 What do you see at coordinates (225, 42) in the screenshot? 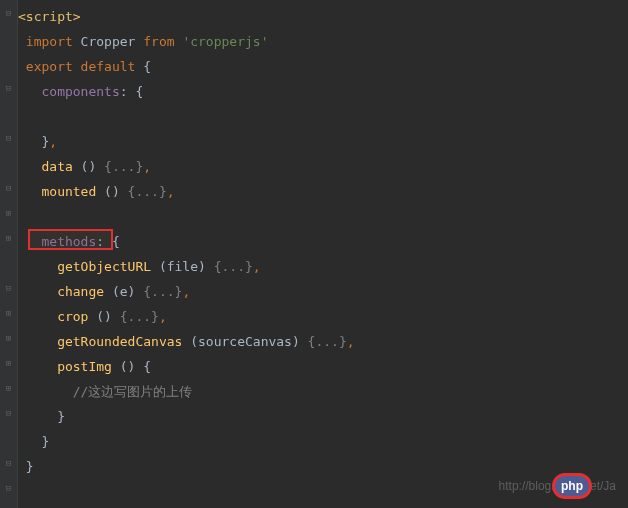
I see `string: 'cropperjs'` at bounding box center [225, 42].